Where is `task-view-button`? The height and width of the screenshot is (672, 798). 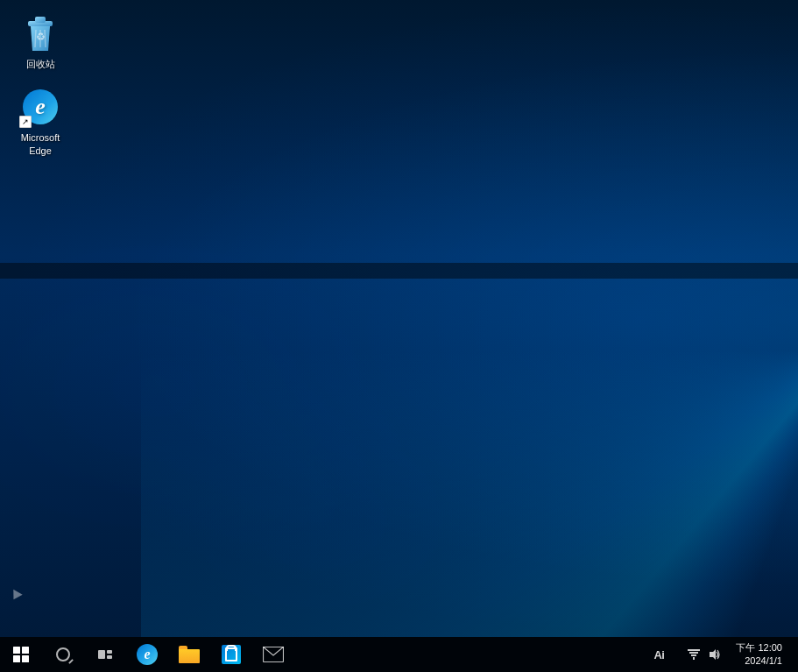
task-view-button is located at coordinates (105, 654).